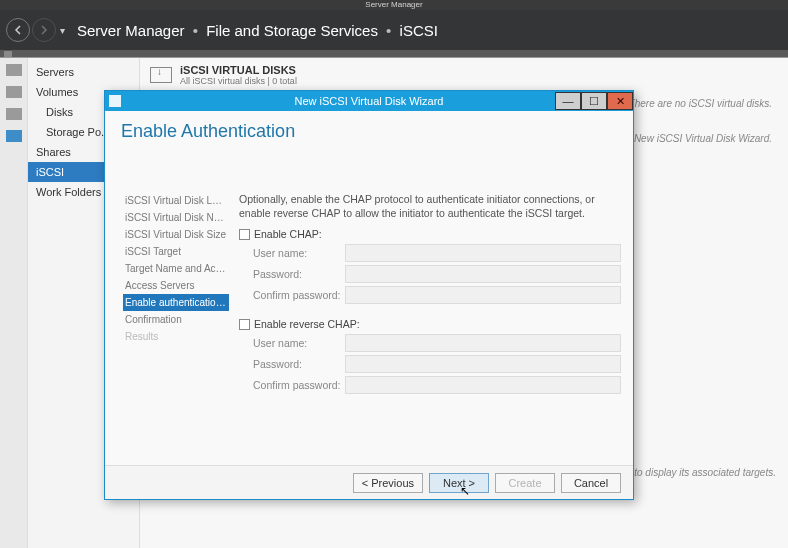 Image resolution: width=788 pixels, height=548 pixels. Describe the element at coordinates (14, 70) in the screenshot. I see `rail-servers-icon` at that location.